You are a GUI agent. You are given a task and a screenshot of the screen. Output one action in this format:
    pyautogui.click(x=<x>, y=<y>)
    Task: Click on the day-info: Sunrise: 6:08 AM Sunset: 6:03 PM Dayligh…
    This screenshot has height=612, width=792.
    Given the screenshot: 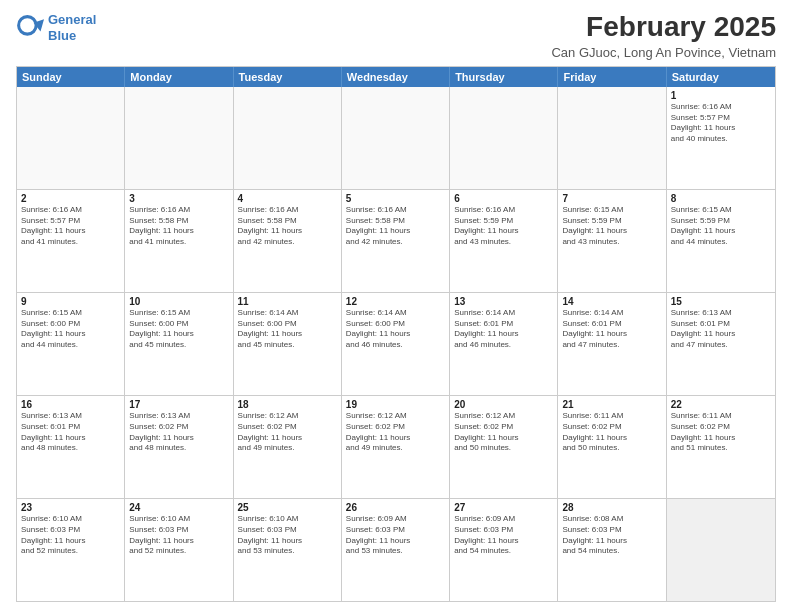 What is the action you would take?
    pyautogui.click(x=612, y=536)
    